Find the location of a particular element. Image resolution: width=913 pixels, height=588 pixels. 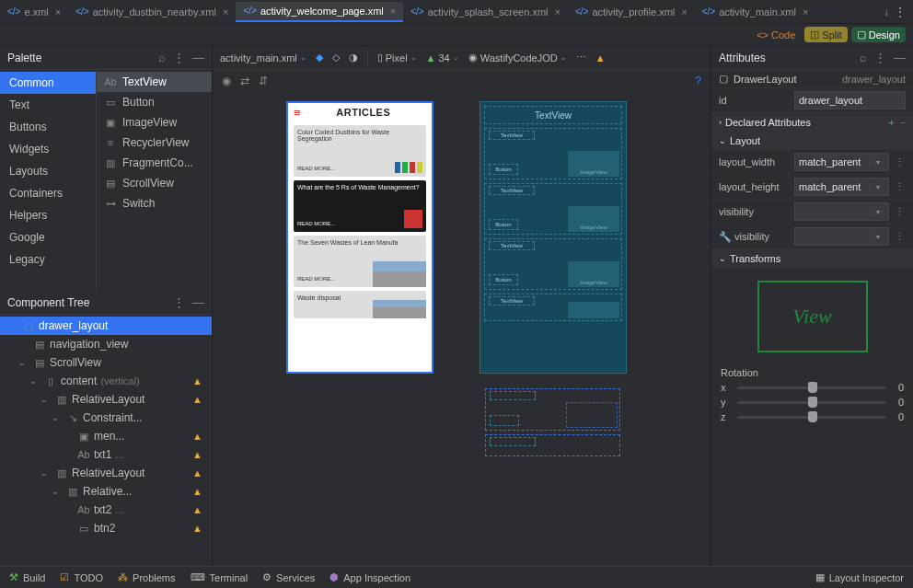

orientation-icon: ◇ is located at coordinates (336, 57).